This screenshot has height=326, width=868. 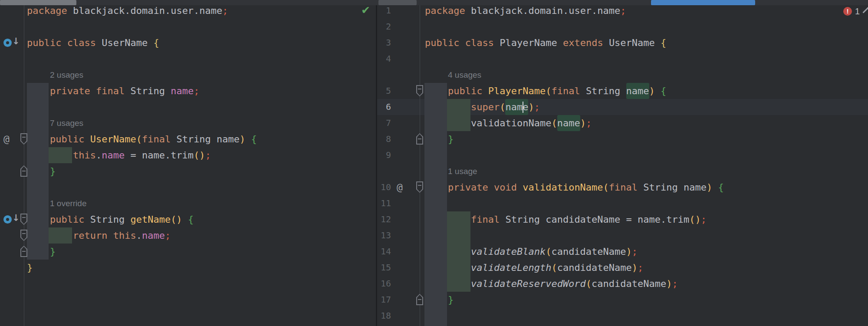 What do you see at coordinates (865, 12) in the screenshot?
I see `chevron-up-icon` at bounding box center [865, 12].